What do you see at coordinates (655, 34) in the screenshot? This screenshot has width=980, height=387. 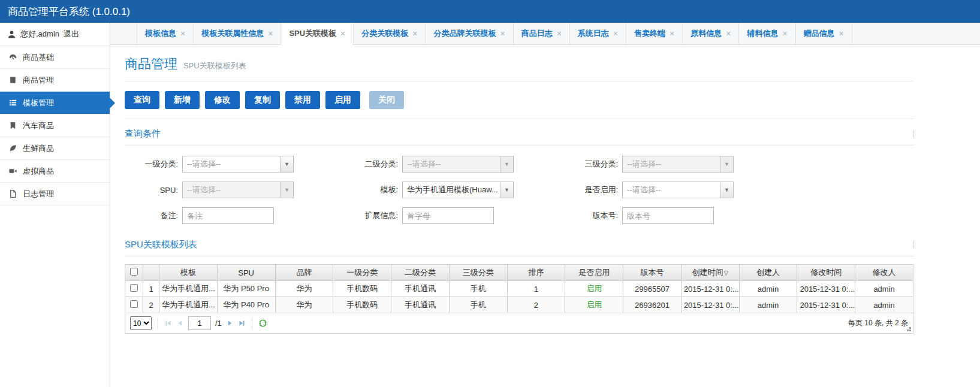 I see `tab: 售卖终端×` at bounding box center [655, 34].